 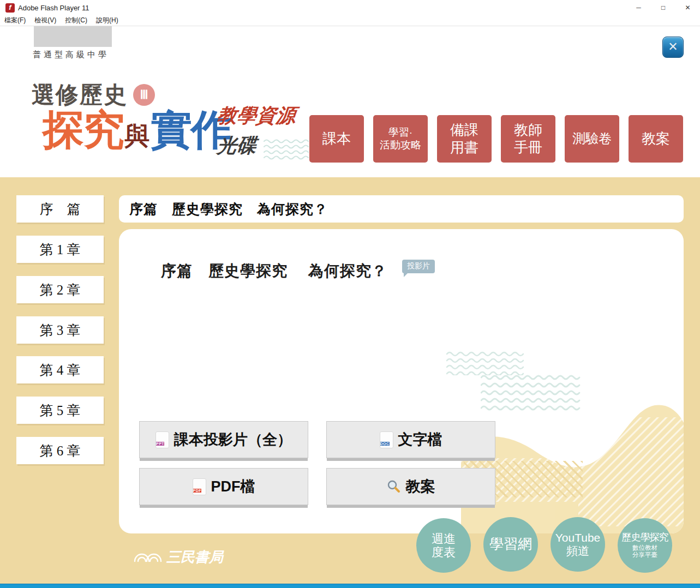 I want to click on nav-lesson-prep-button: 備課 用書, so click(x=464, y=139).